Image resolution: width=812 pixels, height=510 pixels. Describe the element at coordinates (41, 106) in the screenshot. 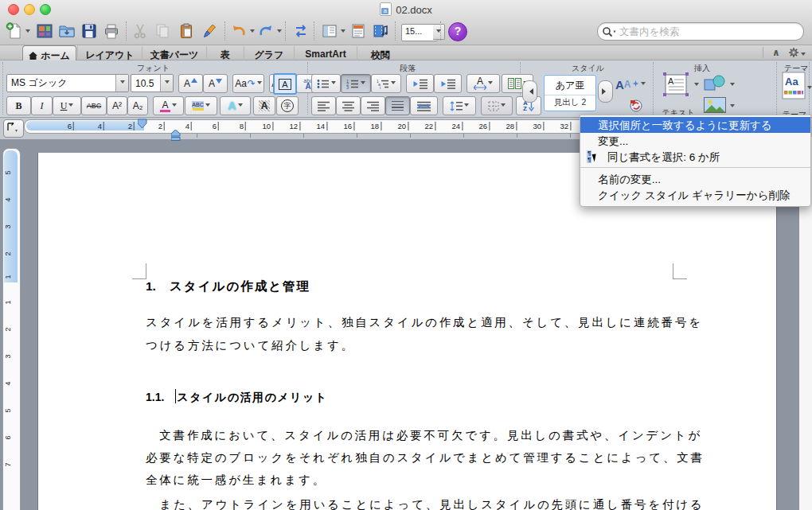

I see `italic-button: I` at that location.